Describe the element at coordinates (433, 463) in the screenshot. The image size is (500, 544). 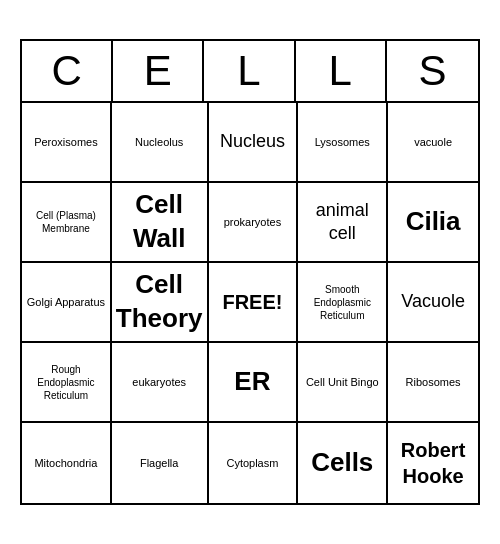
I see `cell-text: Robert Hooke` at that location.